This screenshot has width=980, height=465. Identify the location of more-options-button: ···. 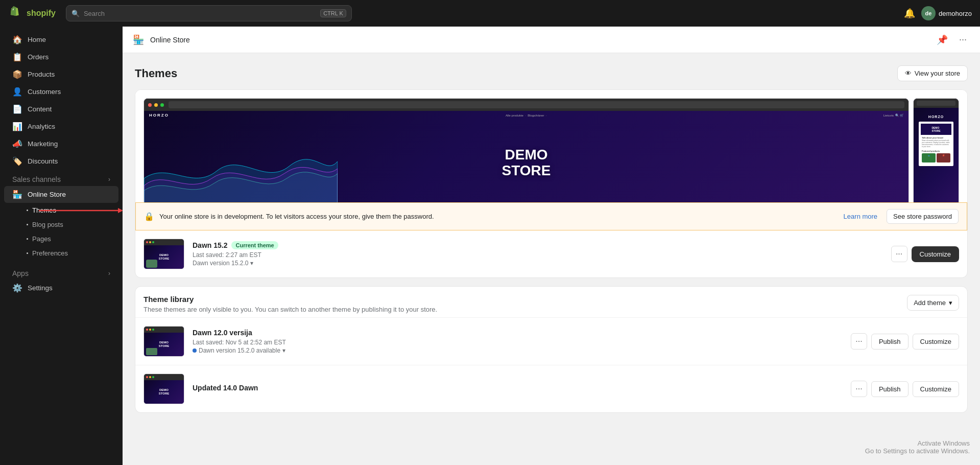
(963, 40).